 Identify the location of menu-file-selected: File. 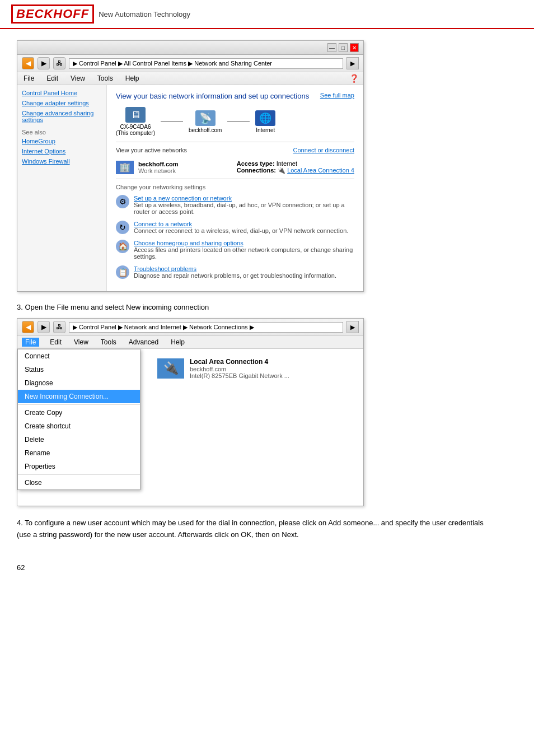
(30, 342).